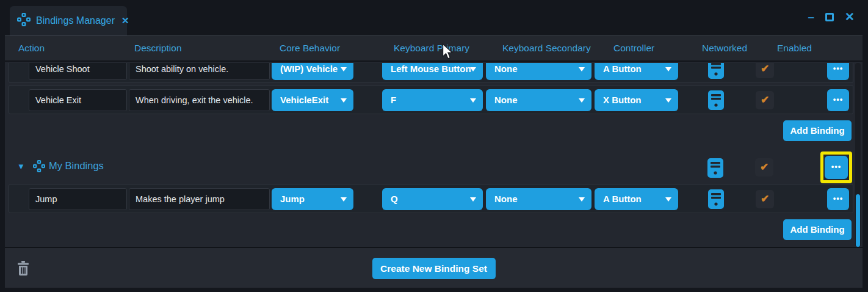 The height and width of the screenshot is (292, 868). I want to click on vertical-scrollbar, so click(858, 155).